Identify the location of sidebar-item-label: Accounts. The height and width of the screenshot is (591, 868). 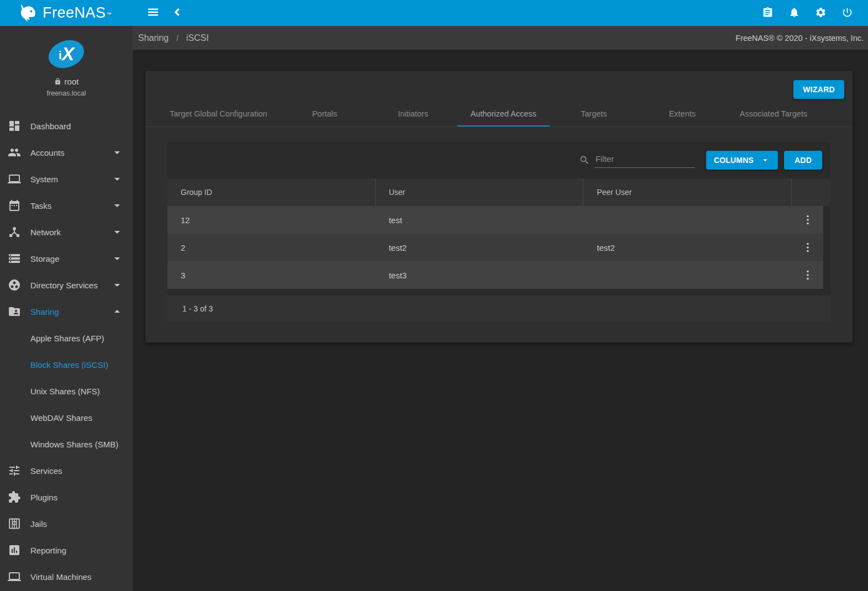
(71, 152).